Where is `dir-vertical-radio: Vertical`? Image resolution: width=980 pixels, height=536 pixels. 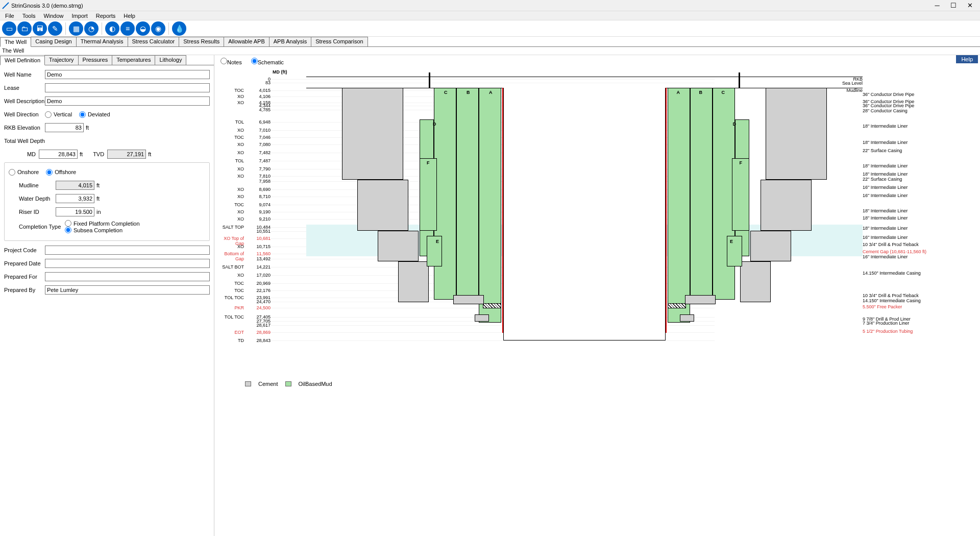 dir-vertical-radio: Vertical is located at coordinates (58, 114).